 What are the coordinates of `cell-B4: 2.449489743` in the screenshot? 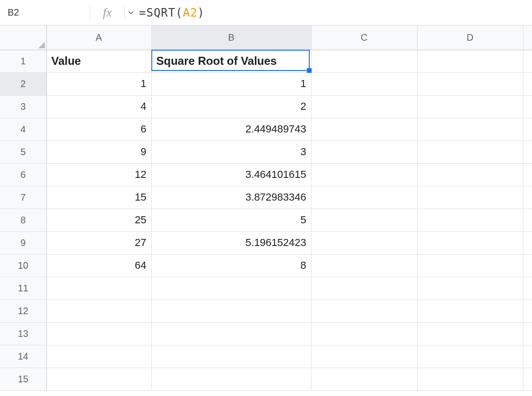 It's located at (231, 129).